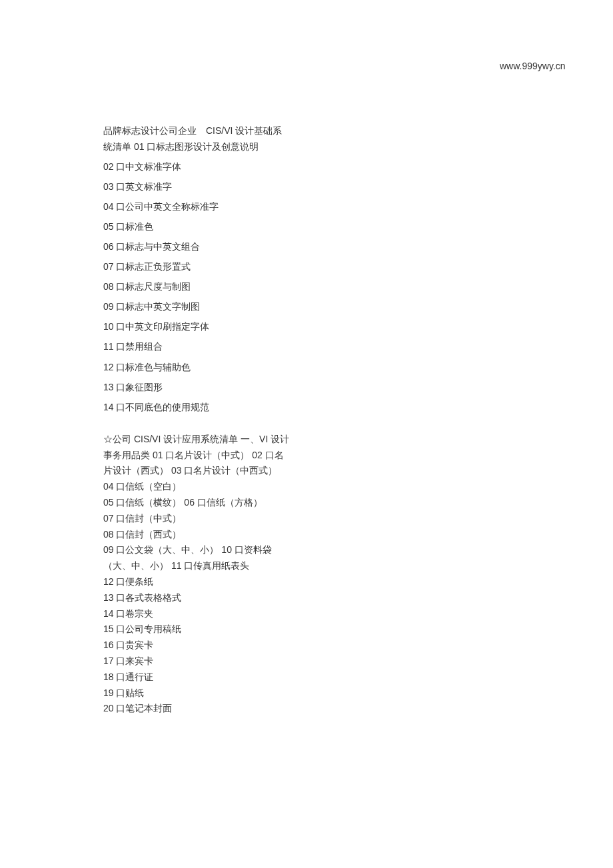 Image resolution: width=613 pixels, height=868 pixels. What do you see at coordinates (197, 226) in the screenshot?
I see `list-item: 05 口标准色` at bounding box center [197, 226].